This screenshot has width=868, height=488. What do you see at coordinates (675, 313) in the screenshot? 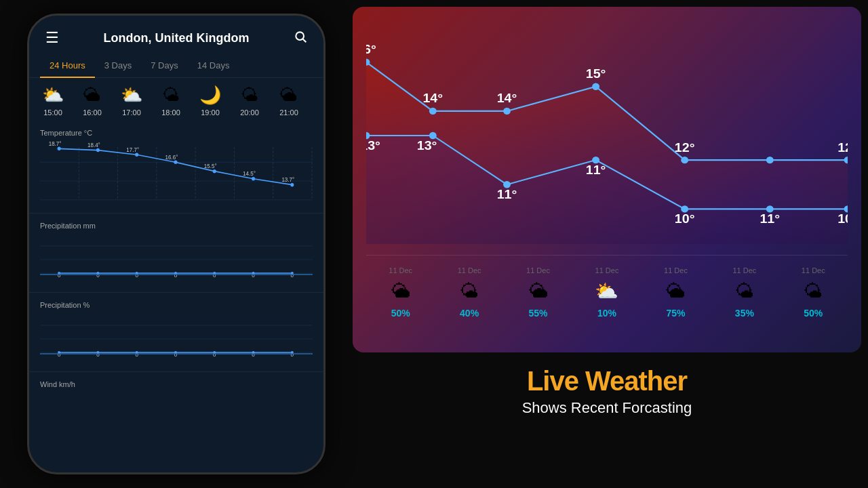
I see `forecast-pct-4: 75%` at bounding box center [675, 313].